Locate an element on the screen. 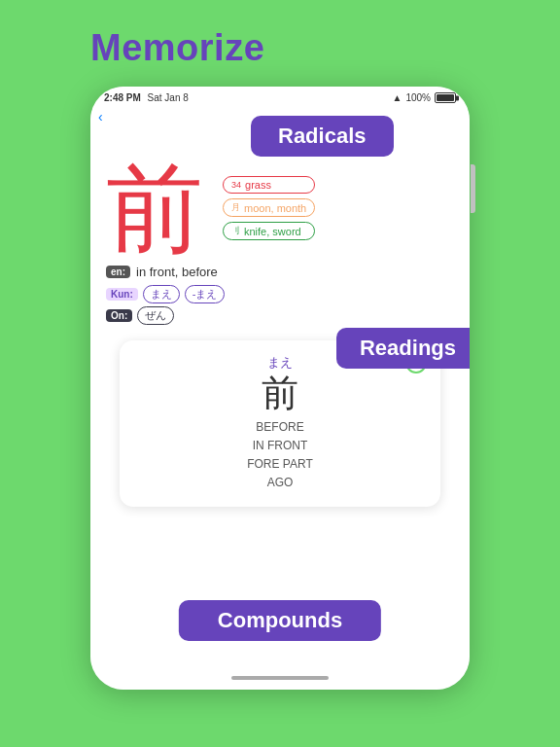 The width and height of the screenshot is (560, 747). status-date: Sat Jan 8 is located at coordinates (168, 97).